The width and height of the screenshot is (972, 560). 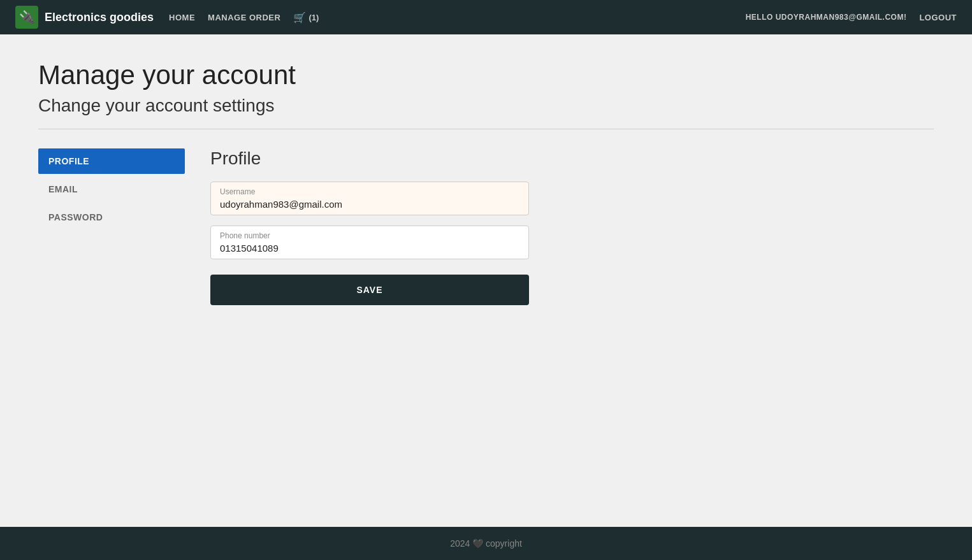 What do you see at coordinates (938, 18) in the screenshot?
I see `logout-button: LOGOUT` at bounding box center [938, 18].